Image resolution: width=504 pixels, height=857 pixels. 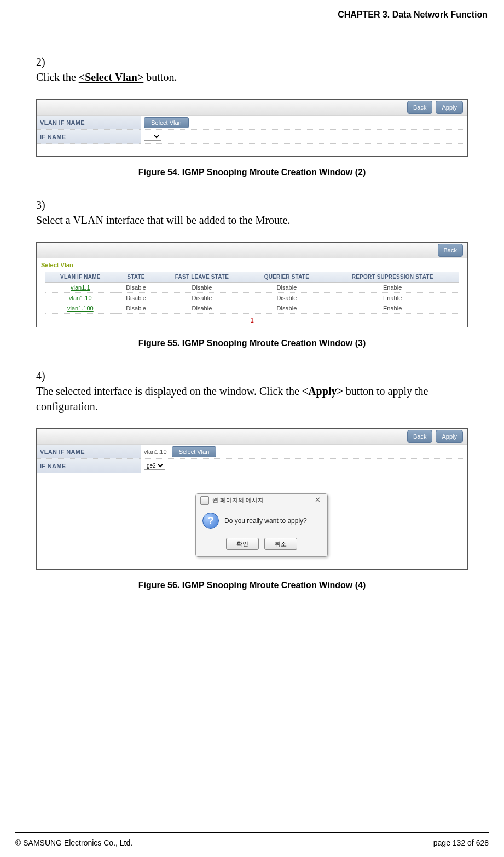 What do you see at coordinates (317, 501) in the screenshot?
I see `close-icon: ✕` at bounding box center [317, 501].